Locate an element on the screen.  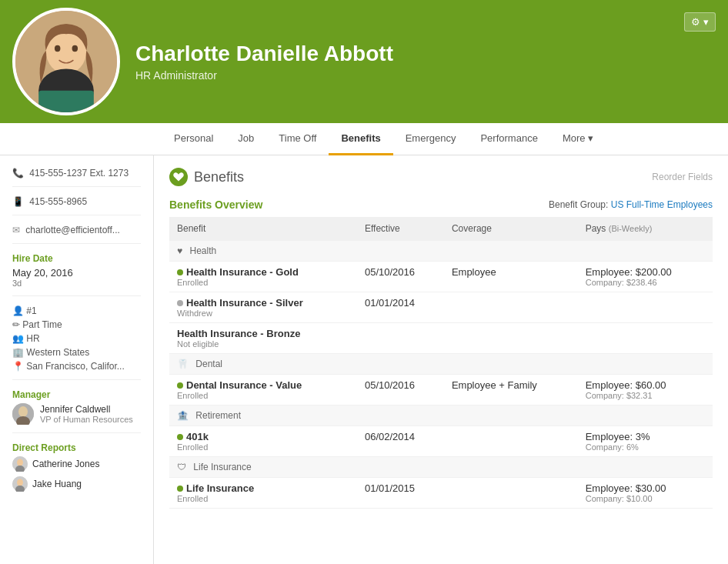
table-row: Health Insurance - Bronze Not eligible is located at coordinates (441, 339).